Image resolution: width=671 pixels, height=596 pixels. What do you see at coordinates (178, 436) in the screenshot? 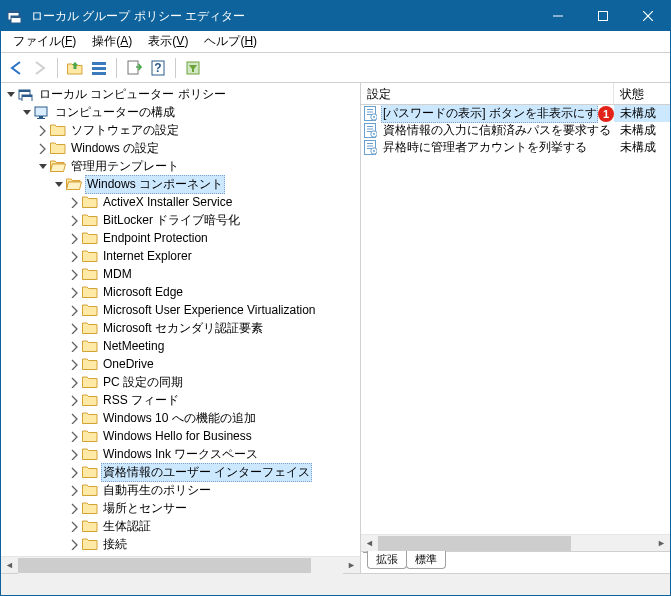
I see `tree-label: Windows Hello for Business` at bounding box center [178, 436].